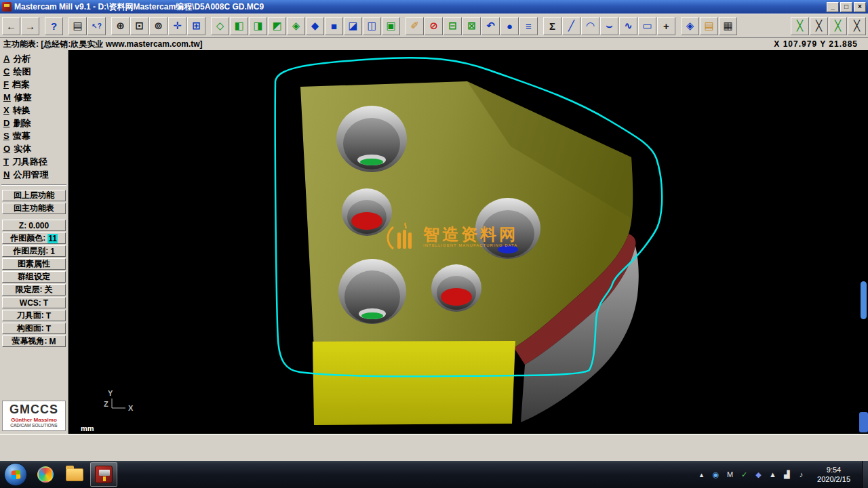 This screenshot has width=868, height=488. Describe the element at coordinates (34, 316) in the screenshot. I see `tool-plane-field: 刀具面:T` at that location.